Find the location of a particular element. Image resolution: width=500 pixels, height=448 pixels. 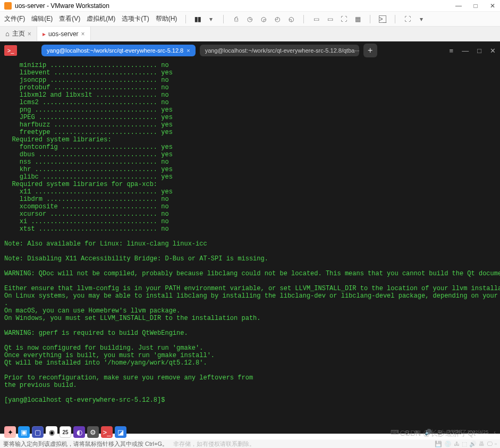

close-button: ✕ is located at coordinates (493, 6).